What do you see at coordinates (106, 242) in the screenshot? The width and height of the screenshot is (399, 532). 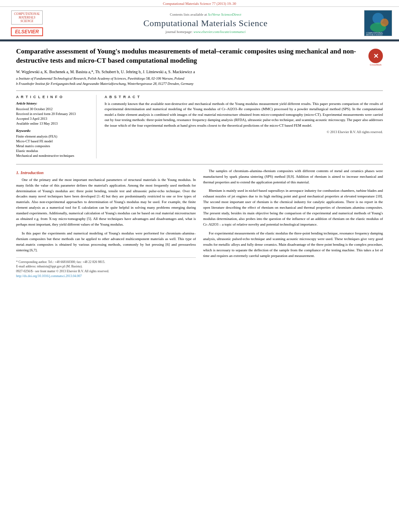 I see `intro-para2-text: In this paper the experiments and numeri…` at bounding box center [106, 242].